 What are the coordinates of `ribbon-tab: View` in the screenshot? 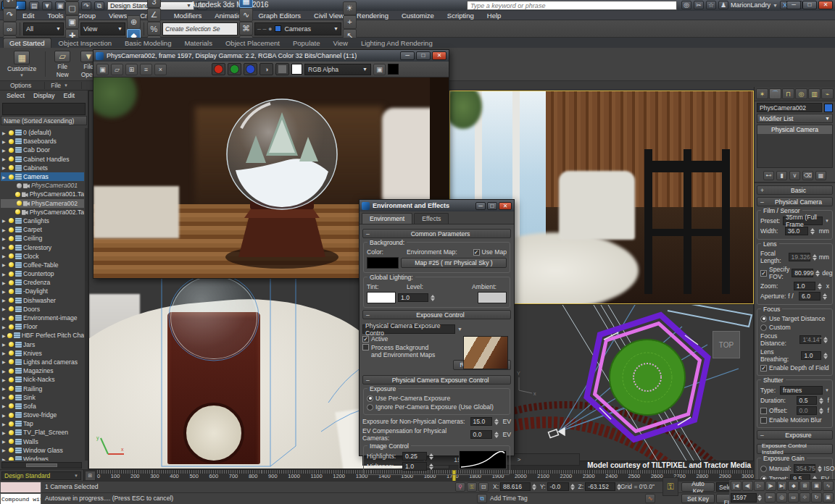 It's located at (340, 43).